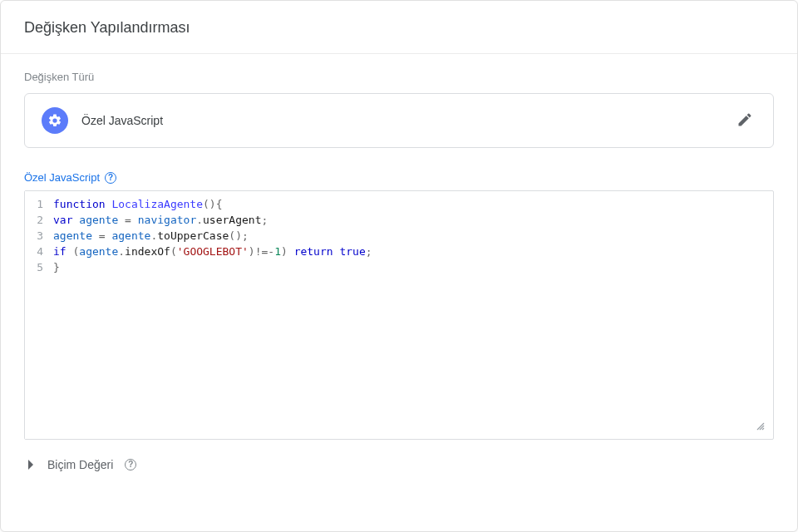 The image size is (798, 532). I want to click on custom-js-title: Özel JavaScript ?, so click(399, 178).